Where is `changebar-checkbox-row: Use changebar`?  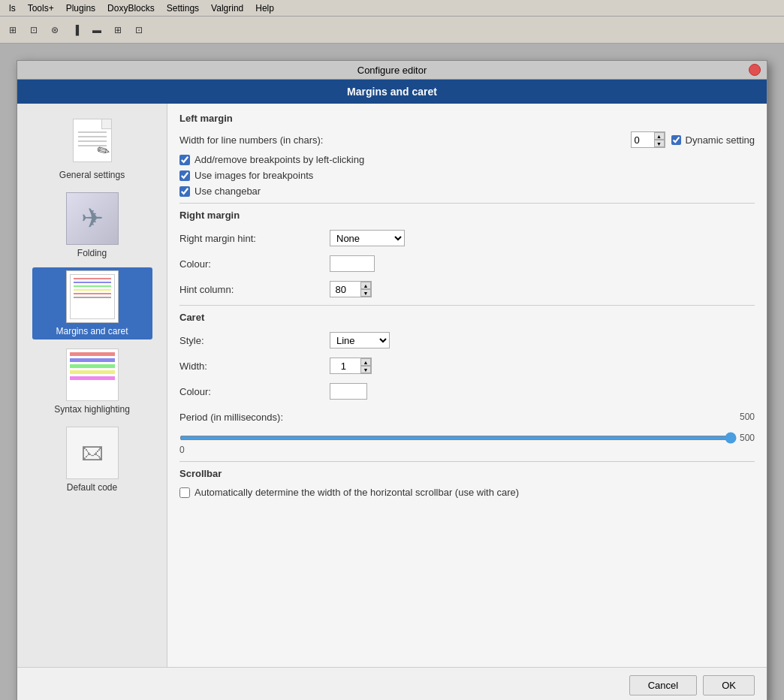 changebar-checkbox-row: Use changebar is located at coordinates (467, 191).